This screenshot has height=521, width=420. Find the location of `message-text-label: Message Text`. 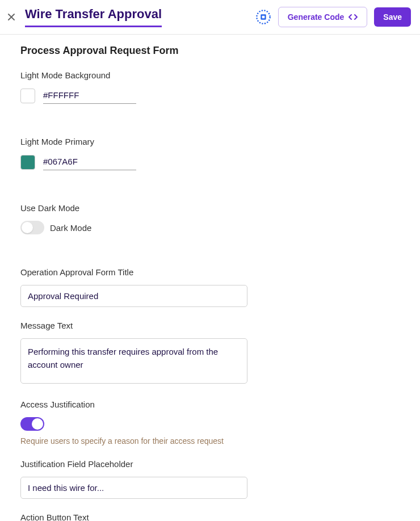

message-text-label: Message Text is located at coordinates (210, 326).